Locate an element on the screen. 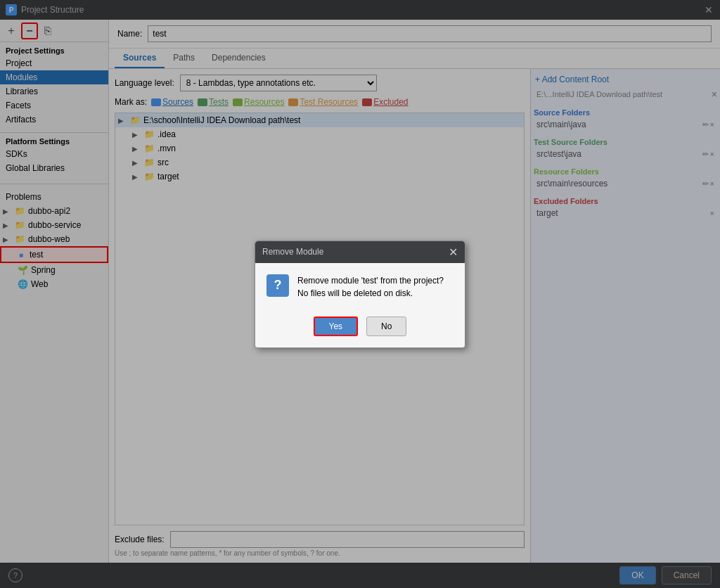 This screenshot has width=720, height=588. remove-module-dialog: Remove Module ✕ ? Remove module 'test' f… is located at coordinates (360, 294).